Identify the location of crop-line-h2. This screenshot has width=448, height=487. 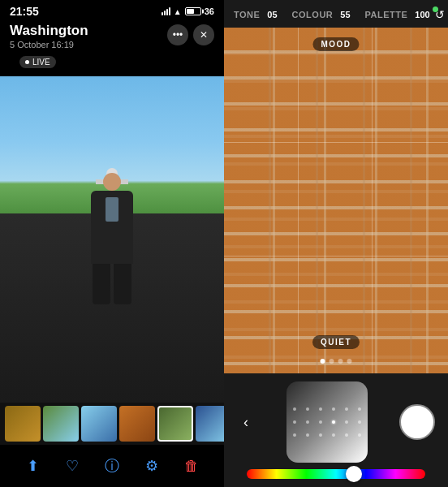
(336, 256).